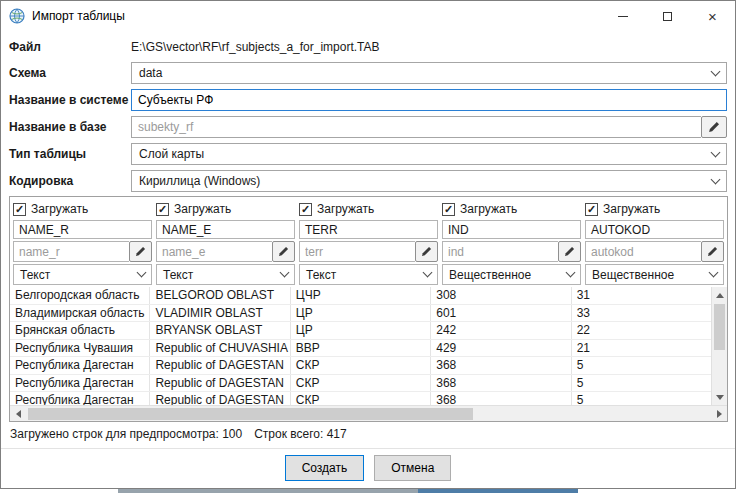 The image size is (736, 493). Describe the element at coordinates (80, 314) in the screenshot. I see `table-cell: Владимирская область` at that location.